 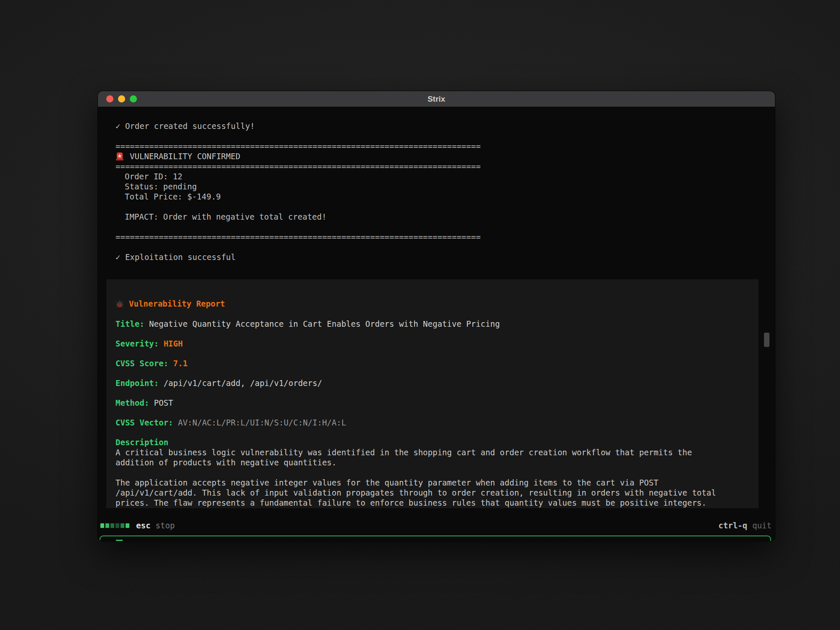 I want to click on endpoint-label: Endpoint:, so click(x=137, y=383).